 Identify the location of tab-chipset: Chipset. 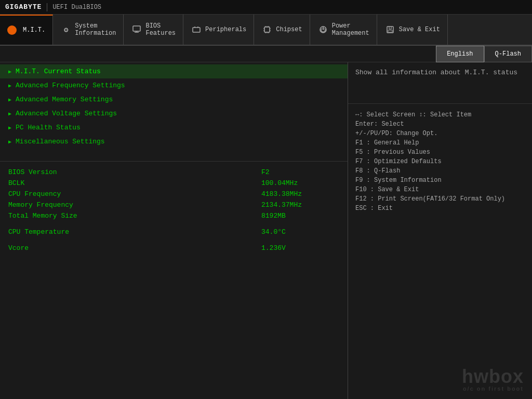
(282, 30).